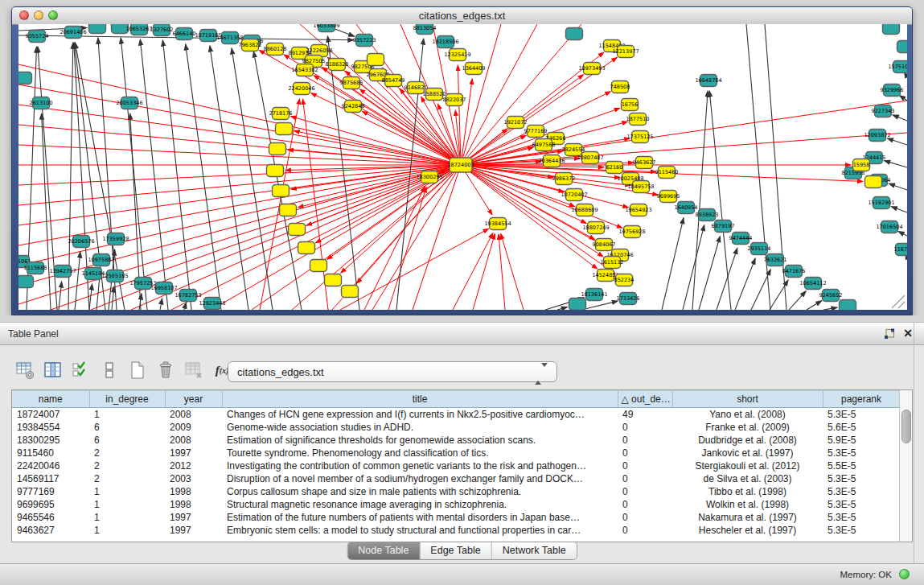  Describe the element at coordinates (456, 453) in the screenshot. I see `table-row: 911546021997Tourette syndrome. Phenomeno…` at that location.